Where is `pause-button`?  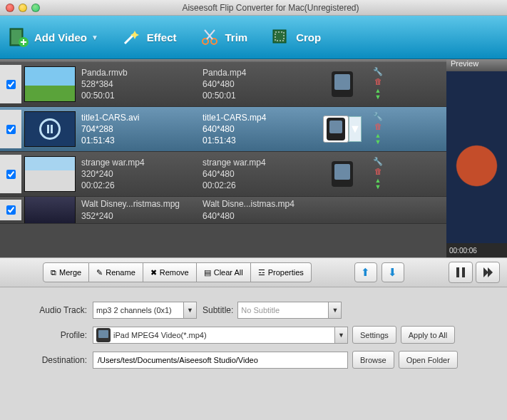 pause-button is located at coordinates (461, 272).